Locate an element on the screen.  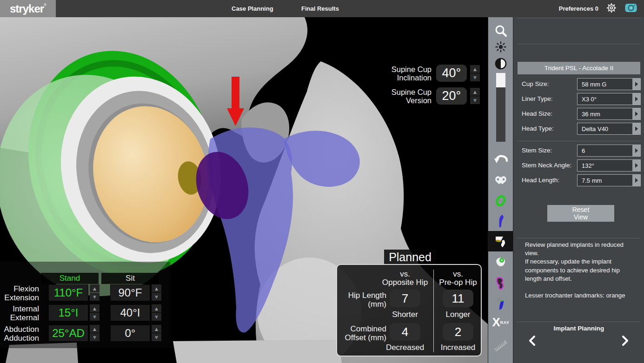
liner-type-select: X3 0° is located at coordinates (609, 99).